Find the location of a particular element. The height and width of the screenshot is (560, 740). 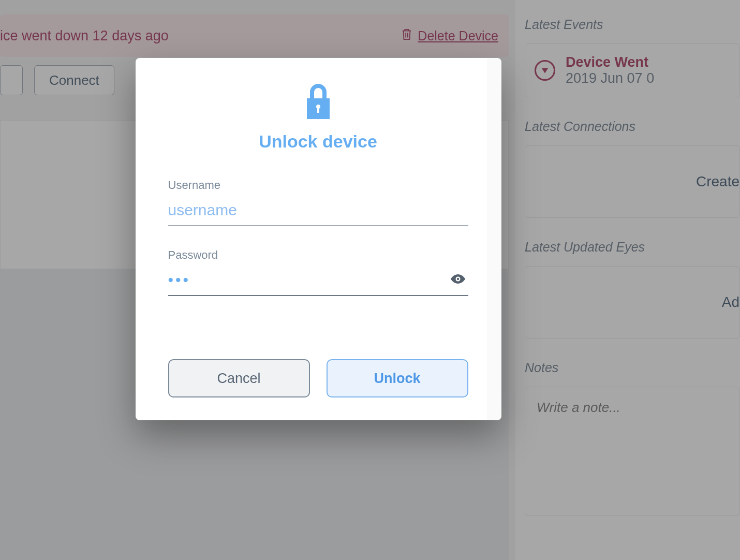

eye-icon is located at coordinates (458, 283).